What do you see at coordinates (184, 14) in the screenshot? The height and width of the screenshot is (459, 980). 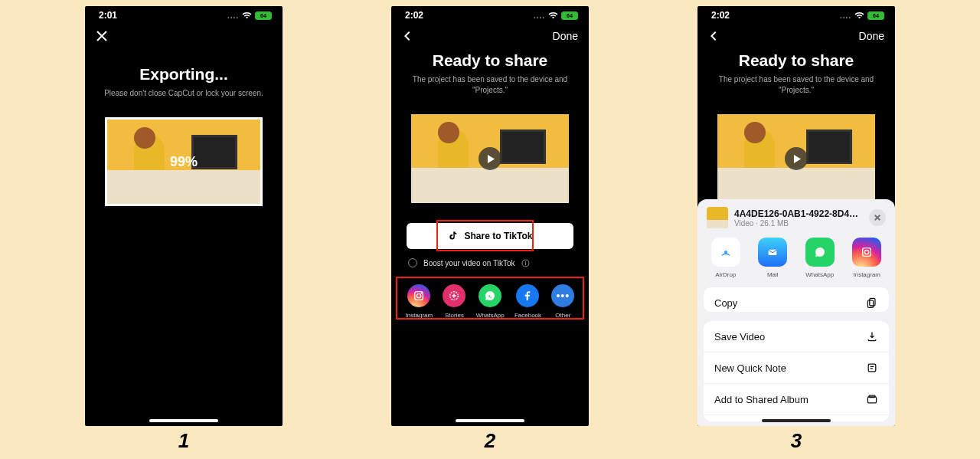 I see `status-bar: 2:01 .... 64` at bounding box center [184, 14].